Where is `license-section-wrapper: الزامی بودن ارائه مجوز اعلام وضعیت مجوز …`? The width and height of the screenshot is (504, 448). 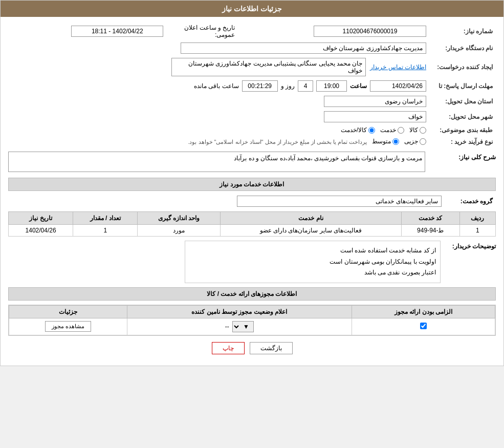
license-section-wrapper: الزامی بودن ارائه مجوز اعلام وضعیت مجوز … is located at coordinates (252, 321).